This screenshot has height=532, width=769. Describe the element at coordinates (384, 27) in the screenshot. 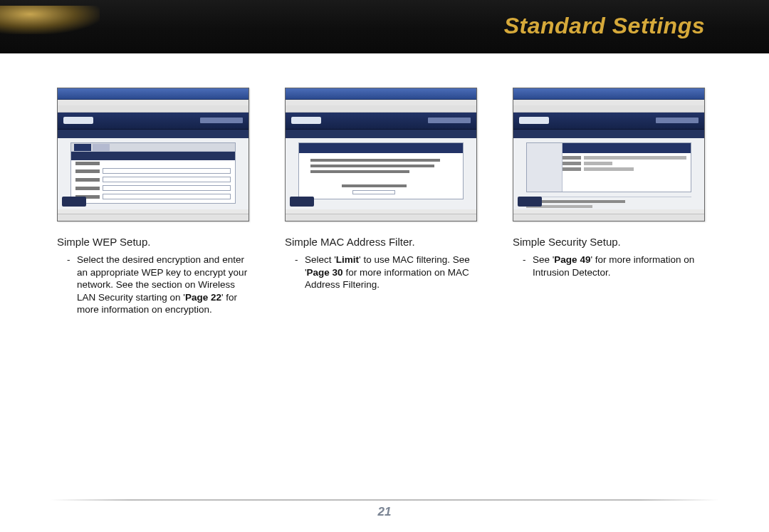

I see `page-header-band: Standard Settings` at that location.